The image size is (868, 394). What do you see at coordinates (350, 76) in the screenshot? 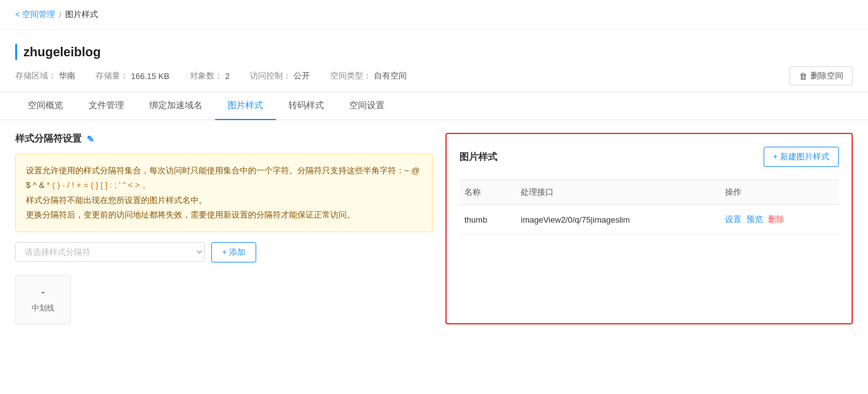
I see `space-type-label: 空间类型：` at bounding box center [350, 76].